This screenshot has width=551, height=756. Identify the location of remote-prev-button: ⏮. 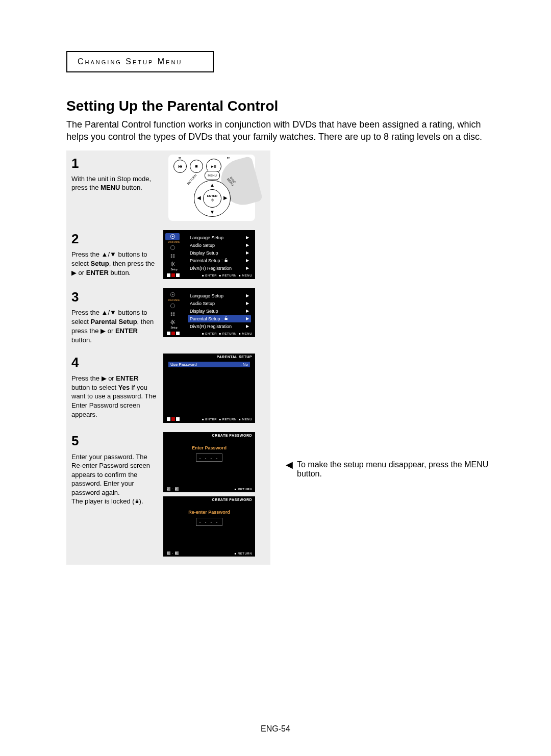
(180, 166).